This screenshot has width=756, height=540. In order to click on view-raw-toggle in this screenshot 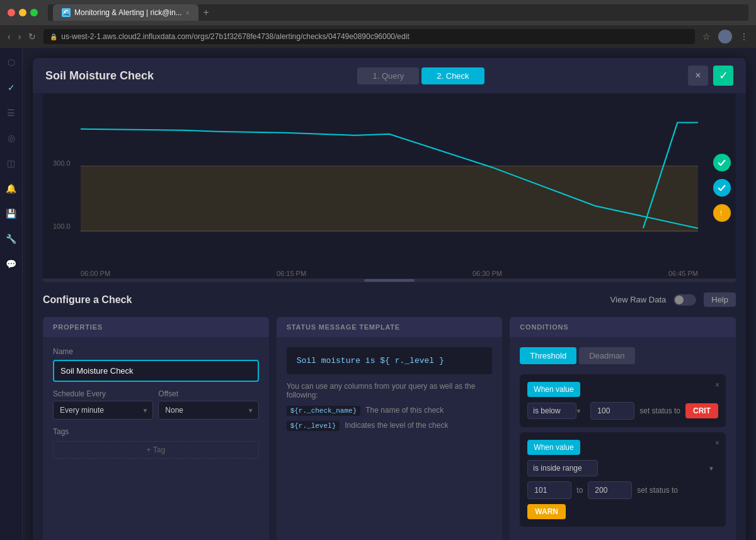, I will do `click(685, 300)`.